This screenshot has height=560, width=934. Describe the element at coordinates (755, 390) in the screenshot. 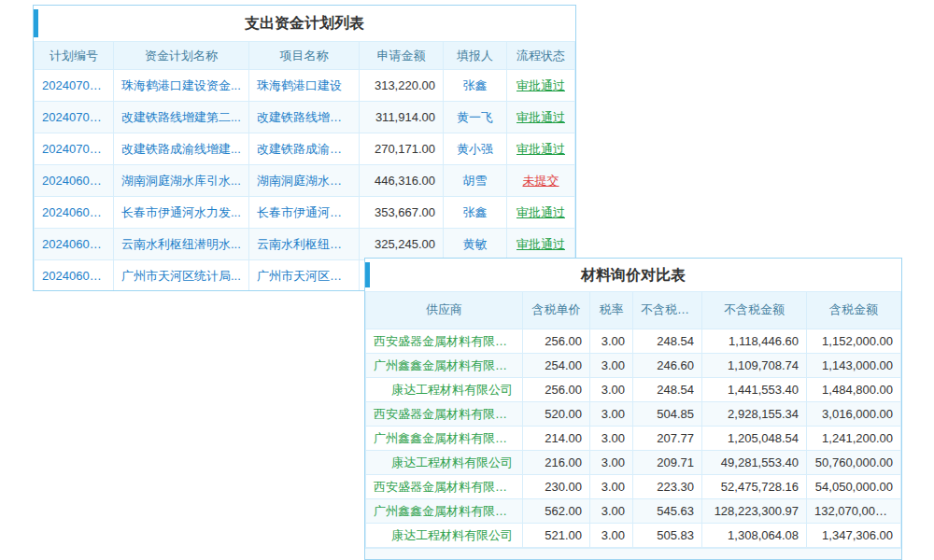

I see `tax-excl-amount: 1,441,553.40` at that location.